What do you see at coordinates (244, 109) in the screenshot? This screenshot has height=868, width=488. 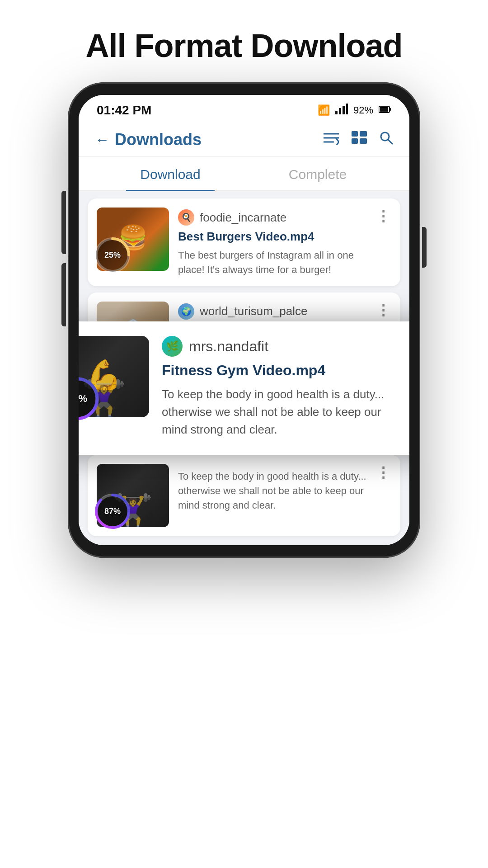 I see `status-bar: 01:42 PM 📶 92%` at bounding box center [244, 109].